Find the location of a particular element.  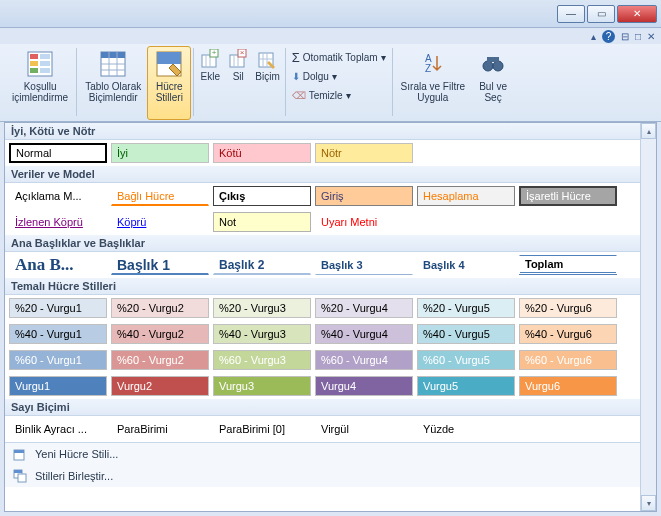

style-comma: Binlik Ayracı ... is located at coordinates (58, 429).